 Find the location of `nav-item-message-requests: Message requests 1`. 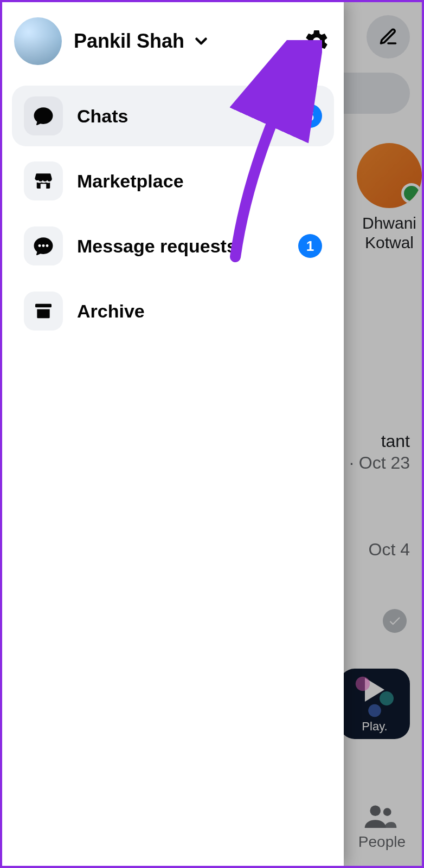

nav-item-message-requests: Message requests 1 is located at coordinates (173, 246).